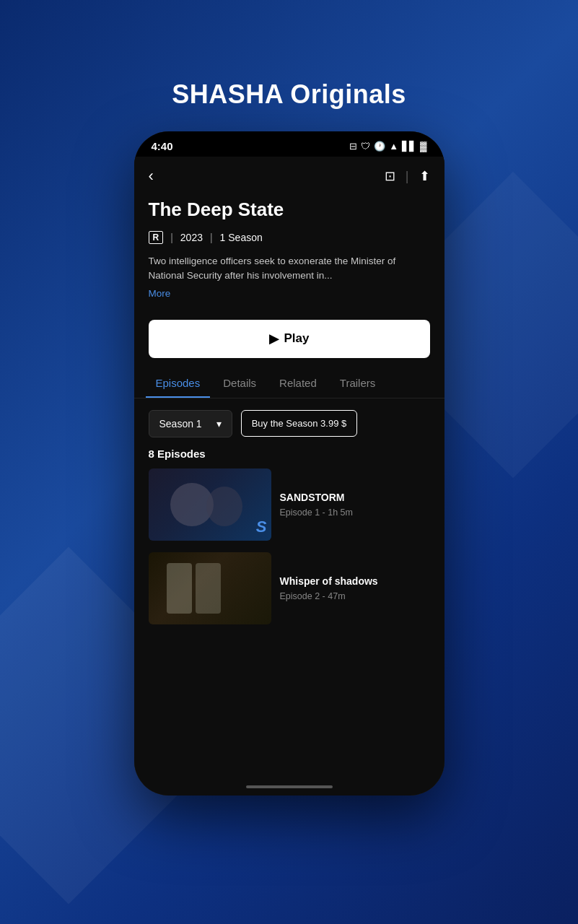  I want to click on chevron-down-icon: ▾, so click(219, 424).